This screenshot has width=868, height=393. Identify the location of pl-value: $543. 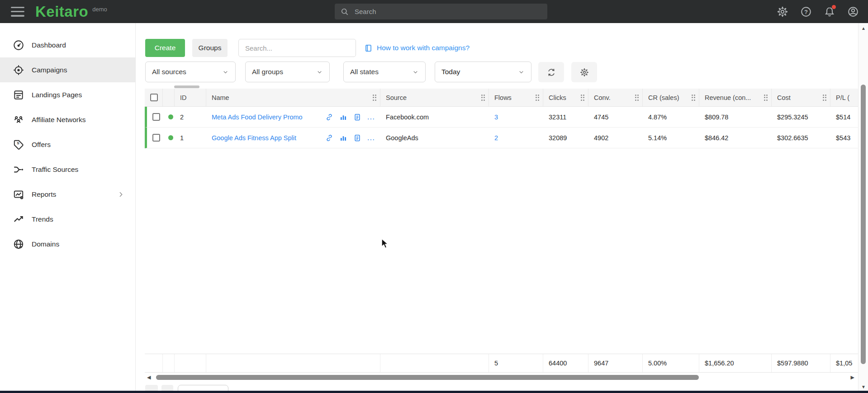
(844, 138).